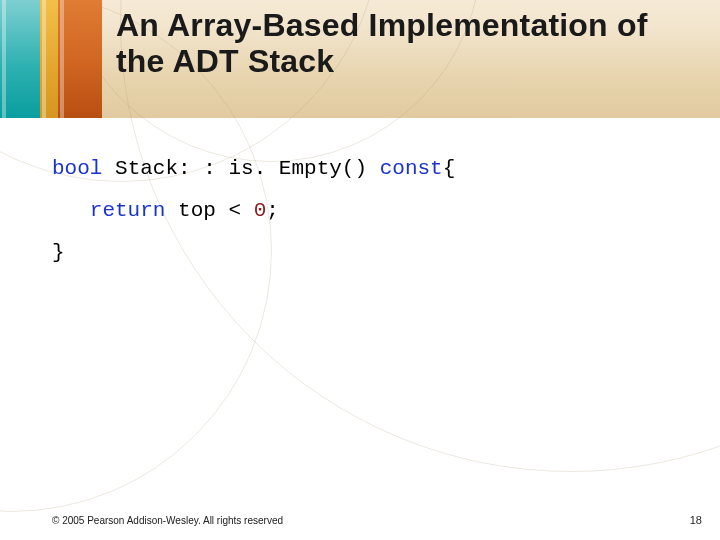  Describe the element at coordinates (80, 59) in the screenshot. I see `accent-bar-brick` at that location.